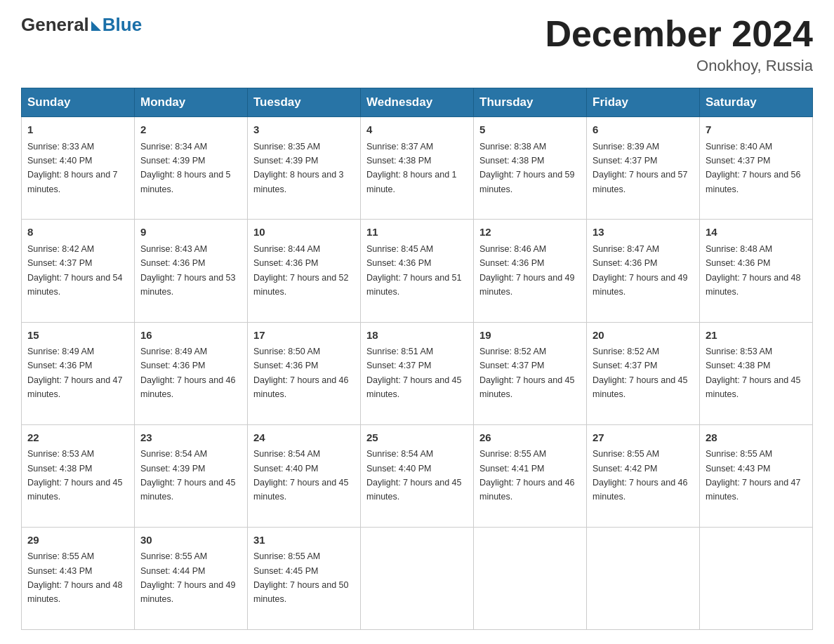  What do you see at coordinates (531, 476) in the screenshot?
I see `calendar-cell: 26 Sunrise: 8:55 AMSunset: 4:41 PMDaylig…` at bounding box center [531, 476].